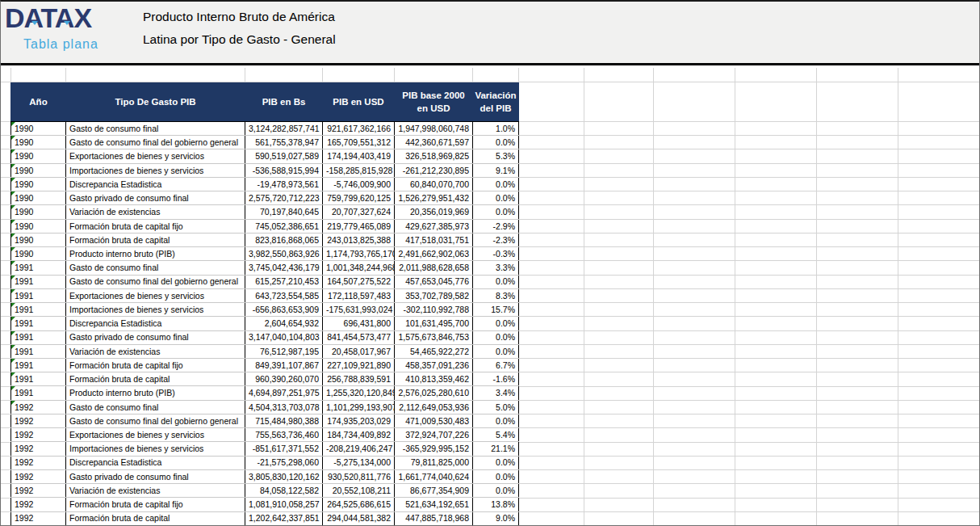  Describe the element at coordinates (434, 268) in the screenshot. I see `cell-usd2000: 2,011,988,628,658` at that location.